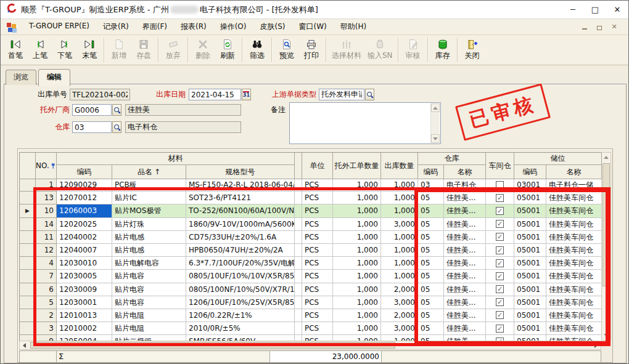 The image size is (629, 364). What do you see at coordinates (84, 172) in the screenshot?
I see `code-column-header: 编码` at bounding box center [84, 172].